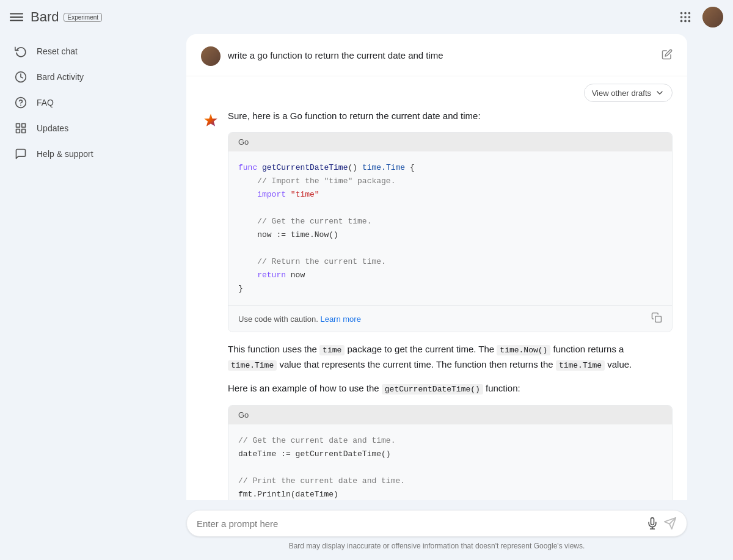  Describe the element at coordinates (21, 103) in the screenshot. I see `faq-icon` at that location.